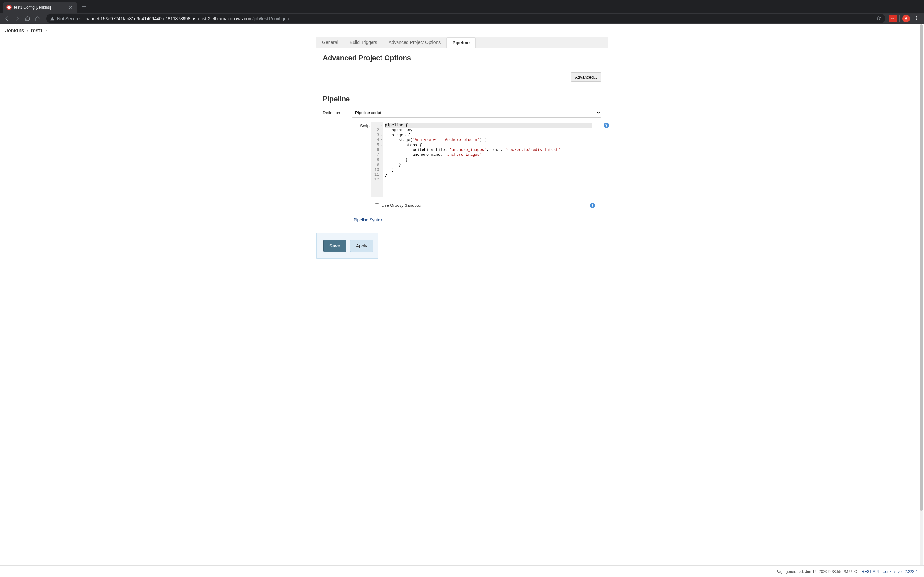 The image size is (924, 577). Describe the element at coordinates (347, 246) in the screenshot. I see `actions-panel: Save Apply` at that location.